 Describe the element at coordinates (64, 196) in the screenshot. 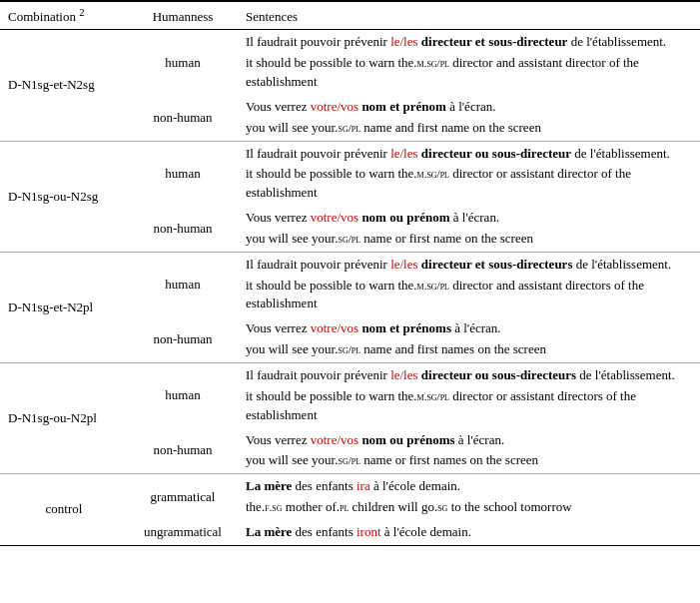

I see `combination-label: D-N1sg-ou-N2sg` at that location.